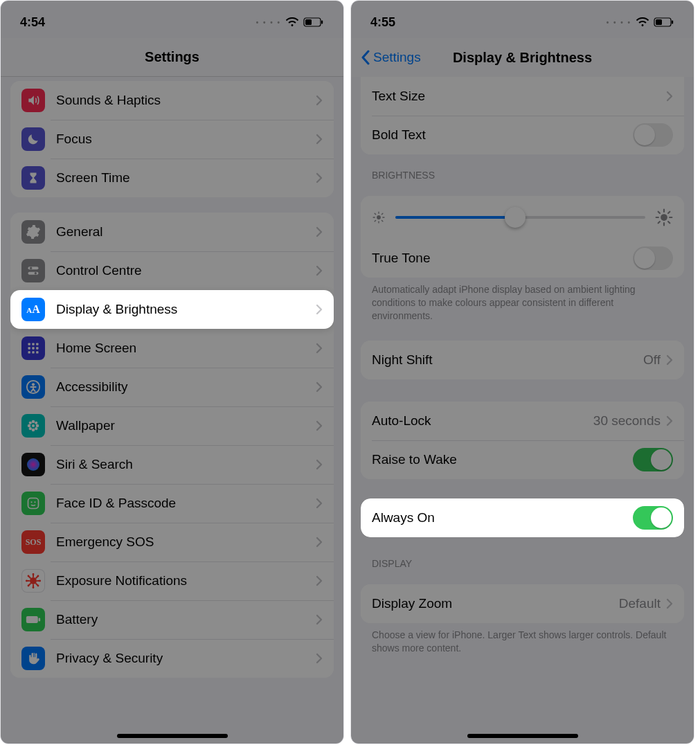  What do you see at coordinates (522, 604) in the screenshot?
I see `row-display-zoom: Display Zoom Default` at bounding box center [522, 604].